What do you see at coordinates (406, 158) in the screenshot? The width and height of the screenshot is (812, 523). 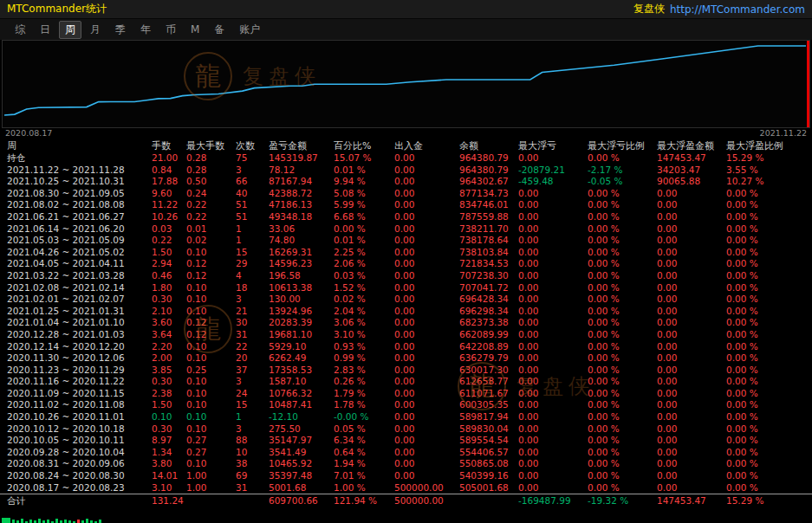 I see `table-row: 持仓21.000.2875145319.8715.07 %0.00964380.…` at bounding box center [406, 158].